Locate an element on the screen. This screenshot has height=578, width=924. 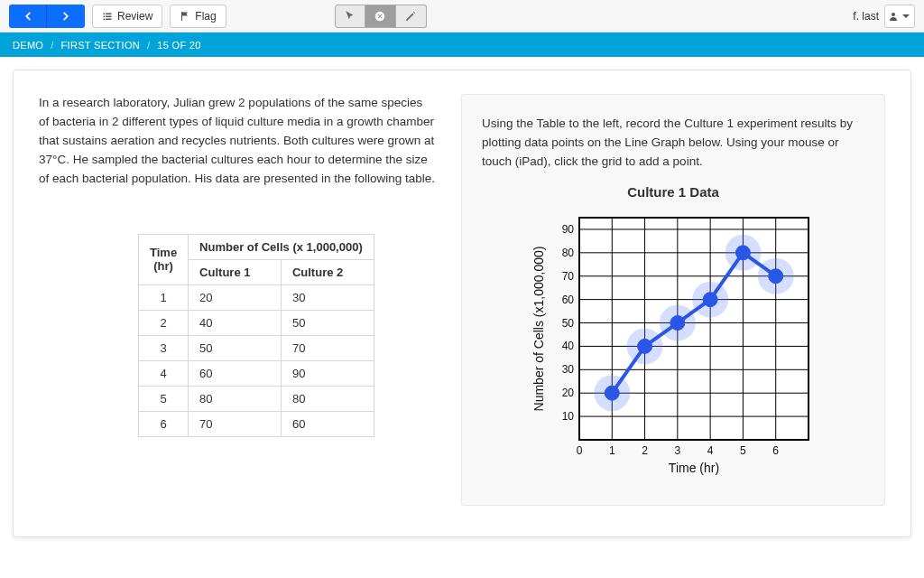
svg-text: 4 is located at coordinates (711, 451).